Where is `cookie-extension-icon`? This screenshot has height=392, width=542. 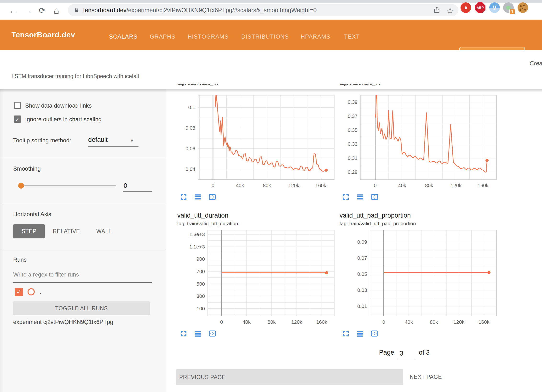
cookie-extension-icon is located at coordinates (523, 8).